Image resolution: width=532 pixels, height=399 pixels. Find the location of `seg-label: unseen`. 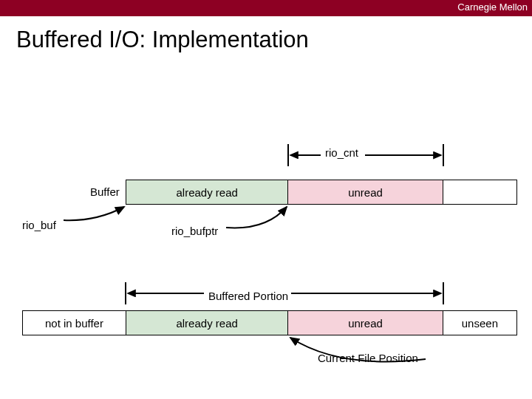

seg-label: unseen is located at coordinates (480, 324).